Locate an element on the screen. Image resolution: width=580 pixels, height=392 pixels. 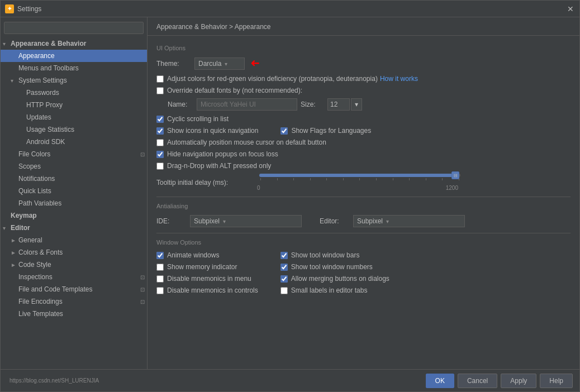
checkbox-override-fonts-label: Override default fonts by (not recommend… is located at coordinates (235, 90).